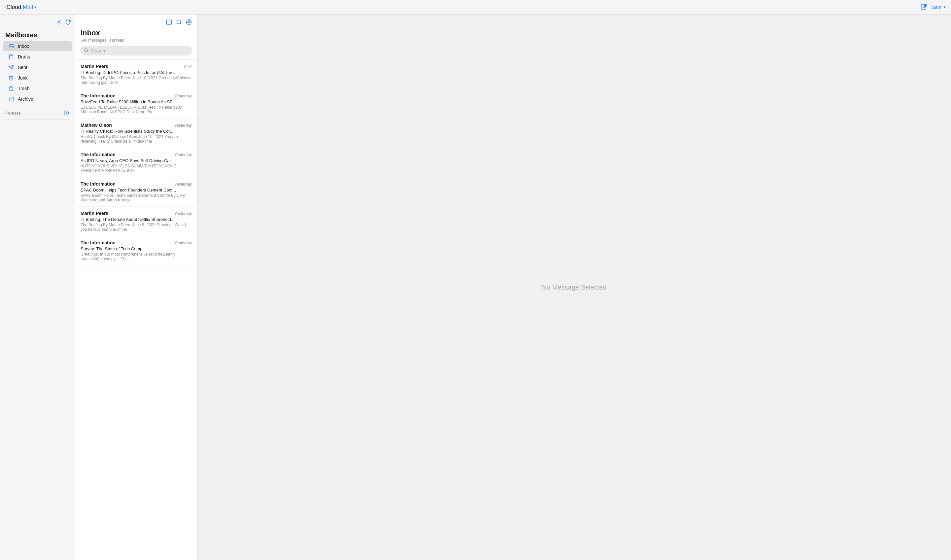 The width and height of the screenshot is (951, 560). Describe the element at coordinates (136, 33) in the screenshot. I see `inbox-title: Inbox` at that location.